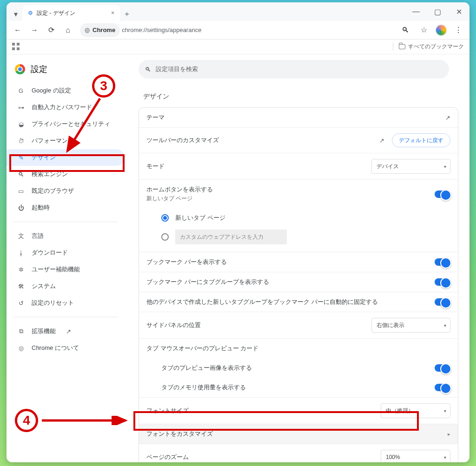 This screenshot has width=476, height=466. I want to click on power-icon: ⏻, so click(21, 208).